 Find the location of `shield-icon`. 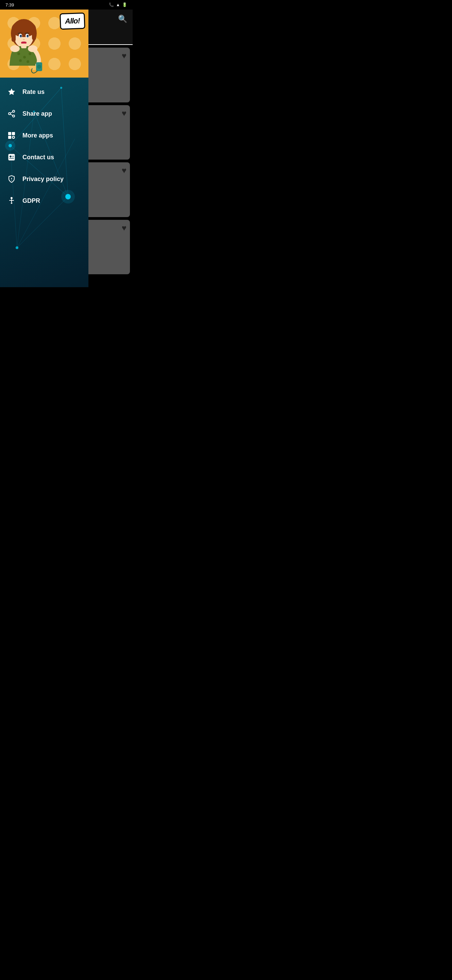

shield-icon is located at coordinates (11, 179).